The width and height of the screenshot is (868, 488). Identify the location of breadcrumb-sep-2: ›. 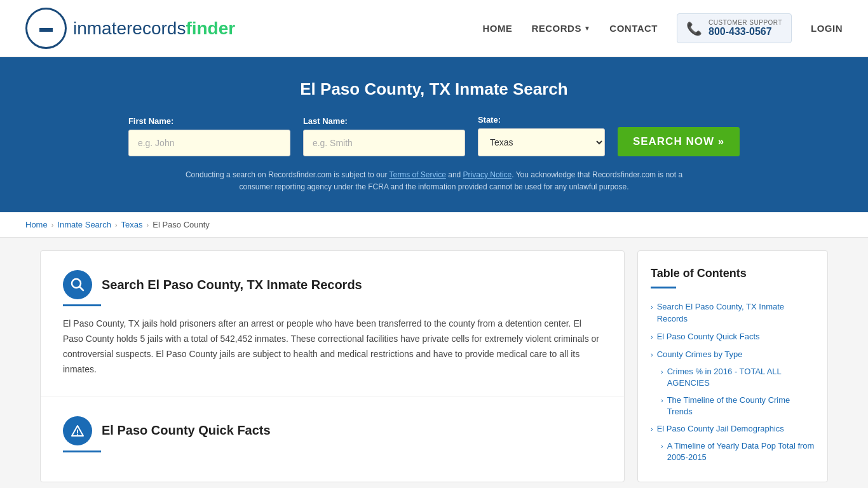
(116, 225).